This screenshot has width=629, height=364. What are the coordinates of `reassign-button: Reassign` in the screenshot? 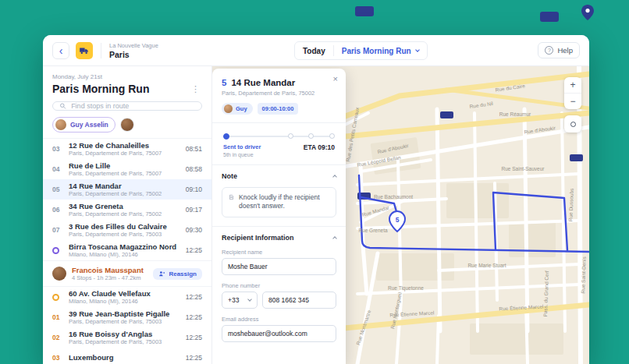 It's located at (178, 274).